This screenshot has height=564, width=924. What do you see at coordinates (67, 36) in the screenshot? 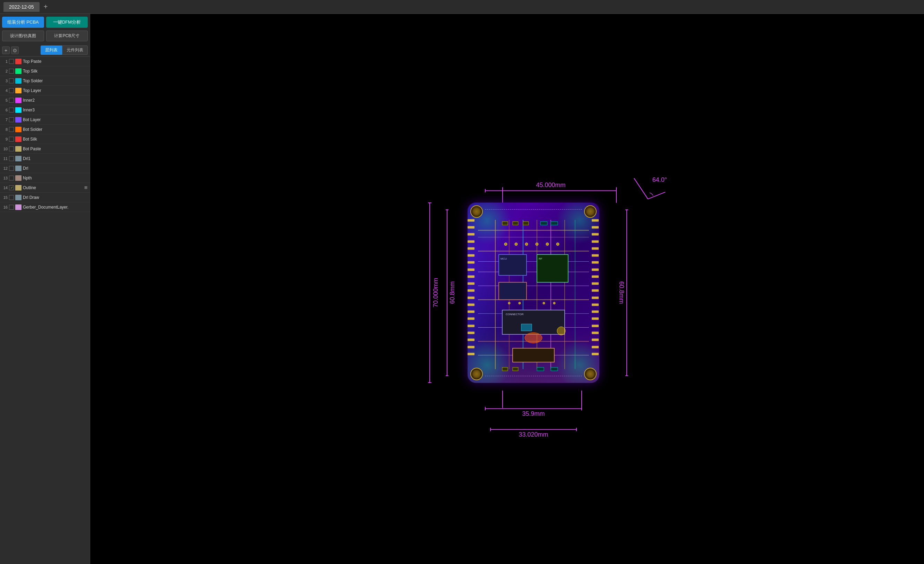
I see `calc-pcb-button: 计算PCB尺寸` at bounding box center [67, 36].